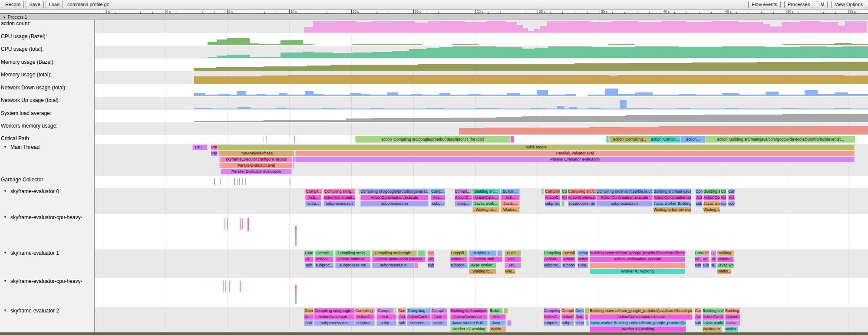 This screenshot has height=335, width=868. Describe the element at coordinates (637, 253) in the screenshot. I see `trace-block: Building external/com_google_protobuf/ja…` at that location.